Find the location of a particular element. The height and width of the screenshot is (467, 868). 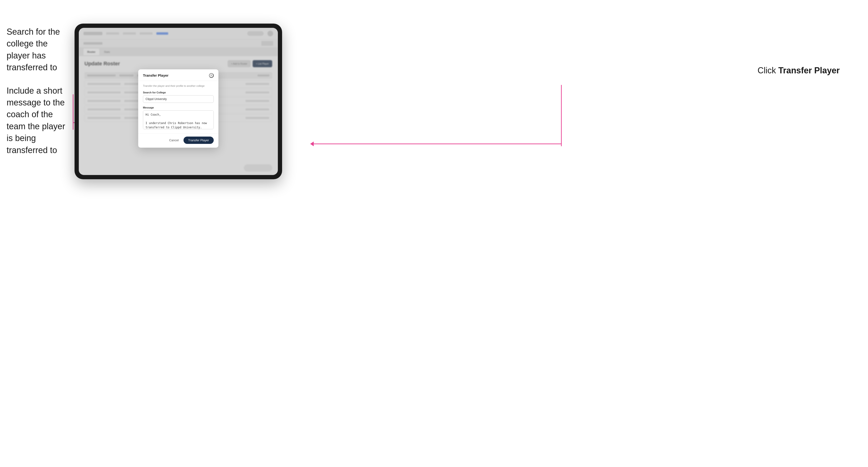

tablet-device: Roster Stats Update Roster + Add to Rost… is located at coordinates (178, 101).